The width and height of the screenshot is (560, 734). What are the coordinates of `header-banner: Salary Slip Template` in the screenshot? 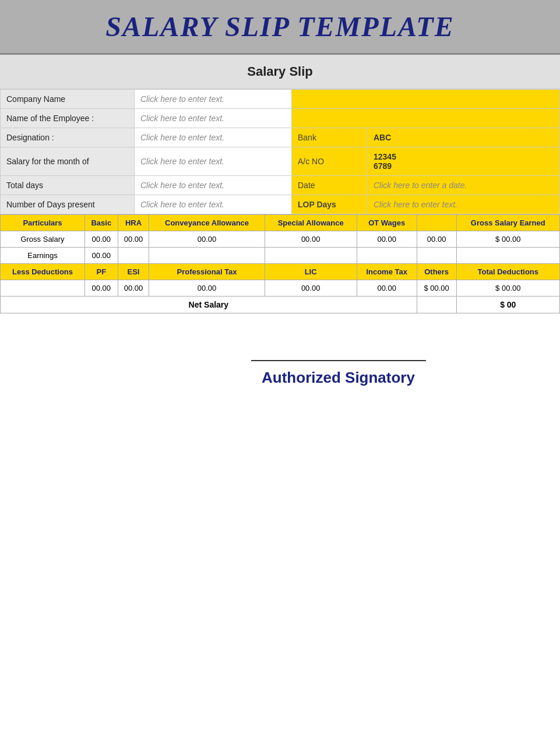 It's located at (280, 27).